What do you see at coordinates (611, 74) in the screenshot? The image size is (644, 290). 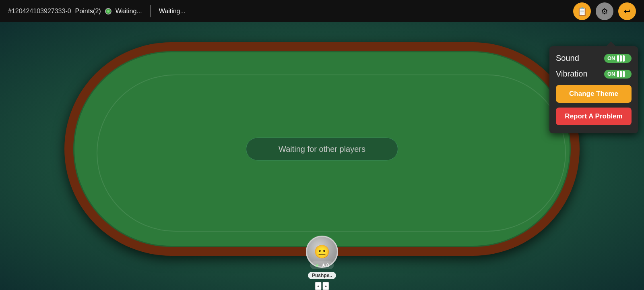 I see `vibration-toggle-text: ON` at bounding box center [611, 74].